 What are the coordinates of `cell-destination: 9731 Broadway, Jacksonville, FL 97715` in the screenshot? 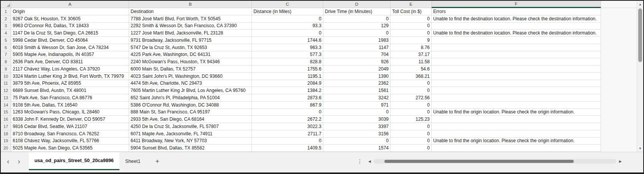 It's located at (190, 41).